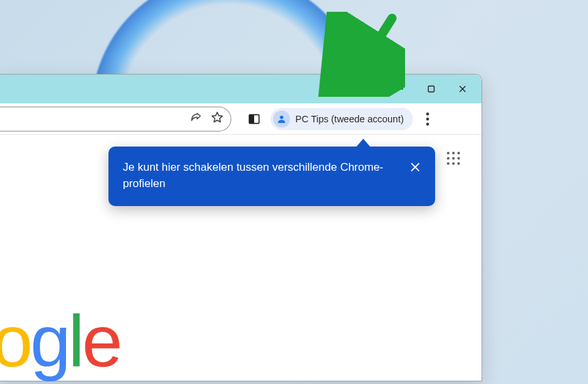 Image resolution: width=588 pixels, height=384 pixels. What do you see at coordinates (240, 89) in the screenshot?
I see `window-titlebar` at bounding box center [240, 89].